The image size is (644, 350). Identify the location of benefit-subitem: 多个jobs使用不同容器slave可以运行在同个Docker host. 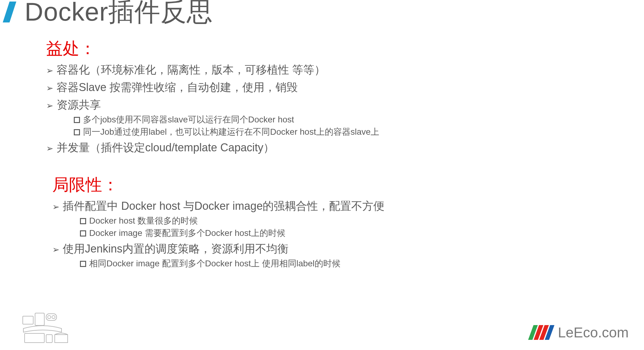
(321, 120).